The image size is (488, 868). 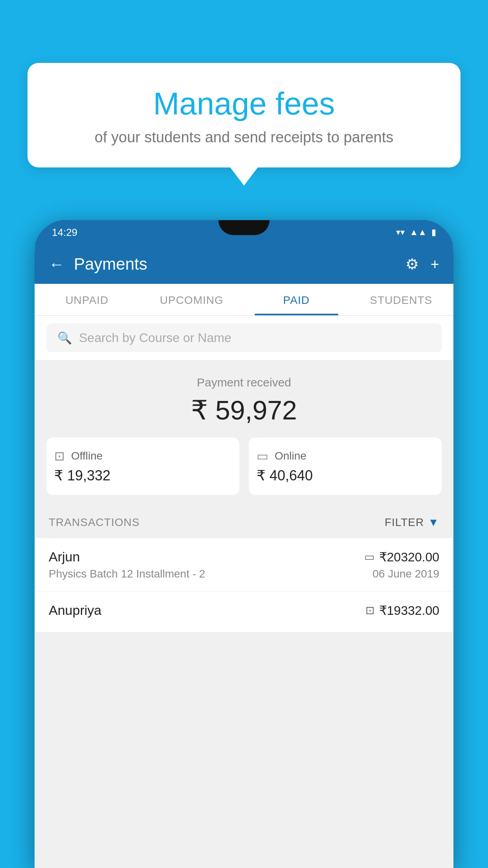 I want to click on tab-bar: UNPAID UPCOMING PAID STUDENTS, so click(x=244, y=300).